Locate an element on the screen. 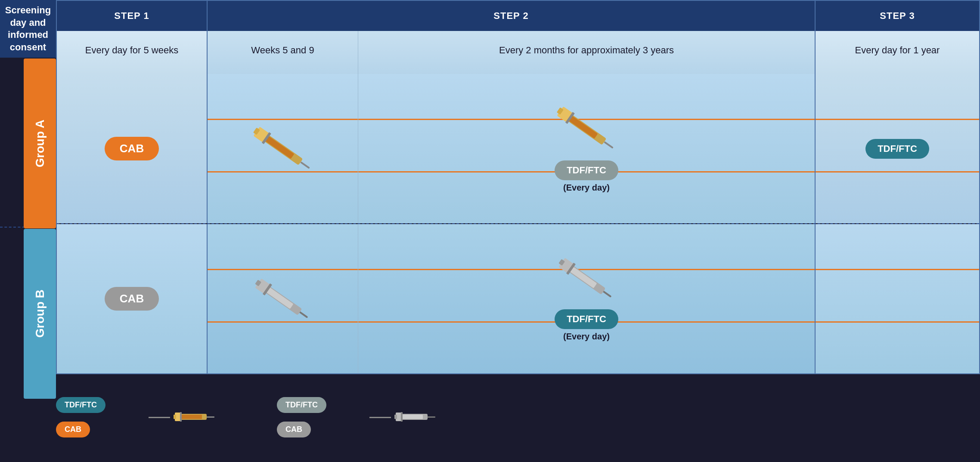 Image resolution: width=980 pixels, height=462 pixels. legend-cab-orange-pill: CAB is located at coordinates (73, 429).